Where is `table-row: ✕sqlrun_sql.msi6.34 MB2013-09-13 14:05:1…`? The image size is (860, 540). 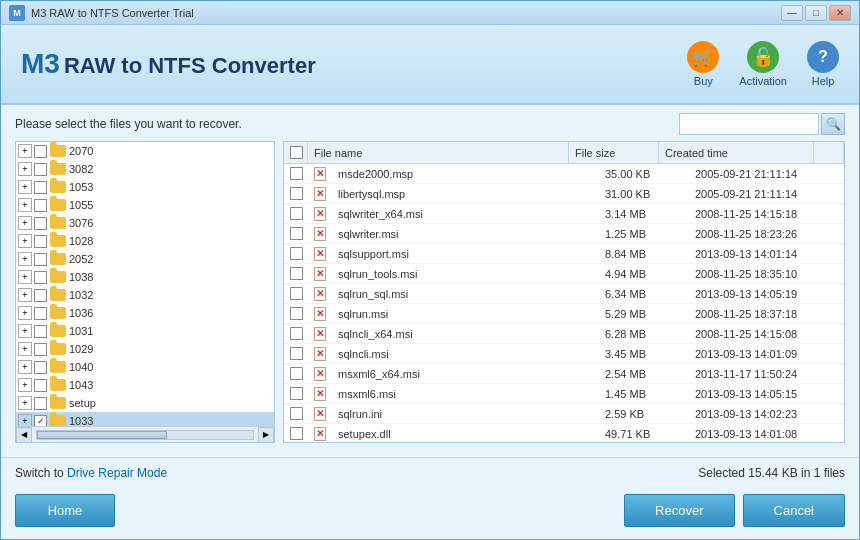 table-row: ✕sqlrun_sql.msi6.34 MB2013-09-13 14:05:1… is located at coordinates (564, 294).